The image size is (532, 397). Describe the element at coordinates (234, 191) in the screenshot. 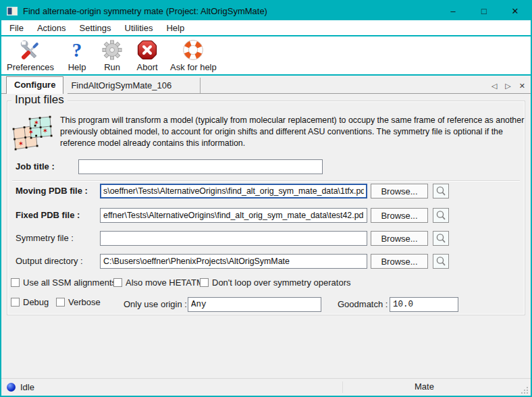

I see `moving-pdb-input` at that location.